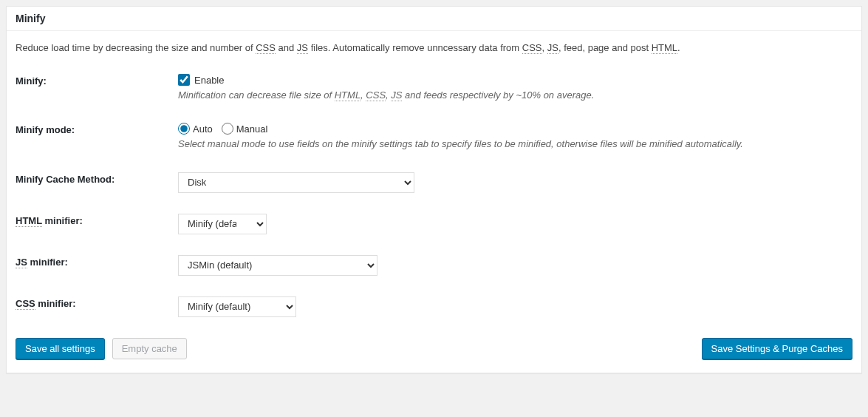 This screenshot has height=417, width=868. I want to click on mode-manual-radio, so click(228, 129).